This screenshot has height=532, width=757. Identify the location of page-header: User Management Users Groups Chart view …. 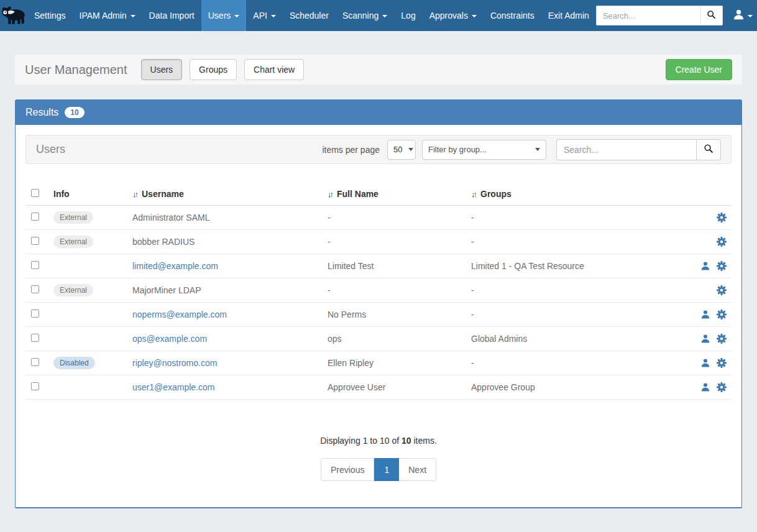
(378, 70).